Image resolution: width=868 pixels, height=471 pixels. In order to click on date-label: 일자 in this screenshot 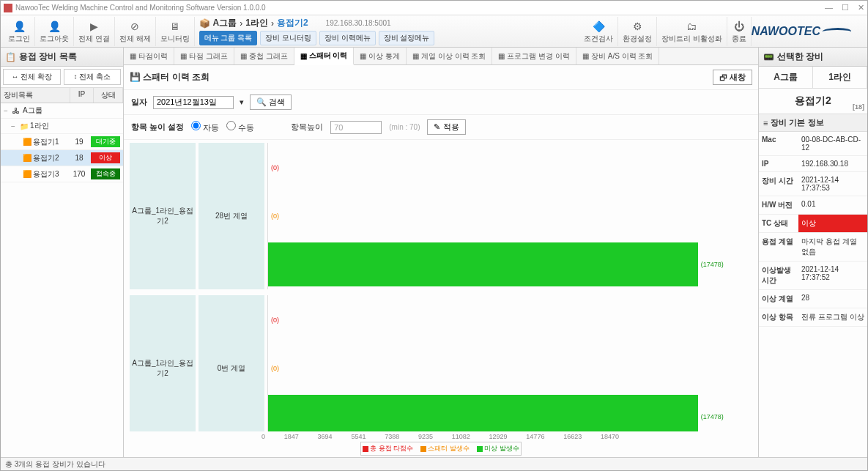, I will do `click(139, 103)`.